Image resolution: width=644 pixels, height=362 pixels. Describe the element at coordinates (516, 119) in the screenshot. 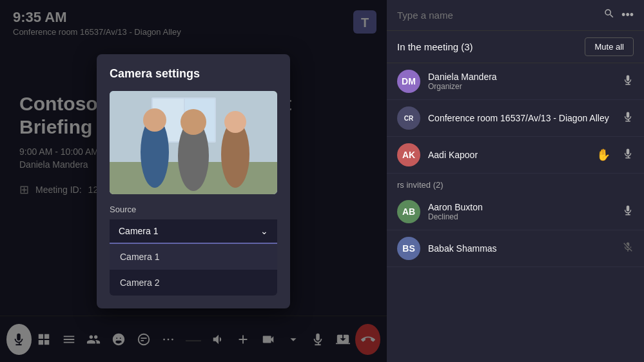

I see `participant-item: CR Conference room 16537/Av/13 - Diagon …` at that location.